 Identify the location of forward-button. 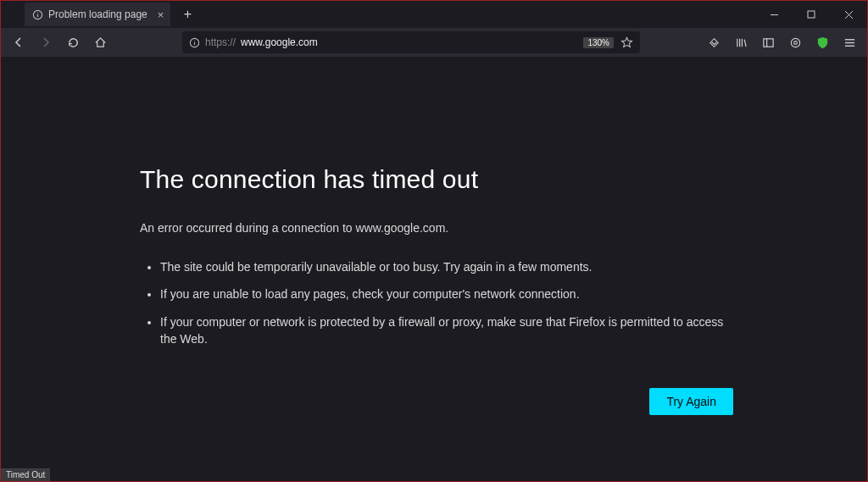
(46, 42).